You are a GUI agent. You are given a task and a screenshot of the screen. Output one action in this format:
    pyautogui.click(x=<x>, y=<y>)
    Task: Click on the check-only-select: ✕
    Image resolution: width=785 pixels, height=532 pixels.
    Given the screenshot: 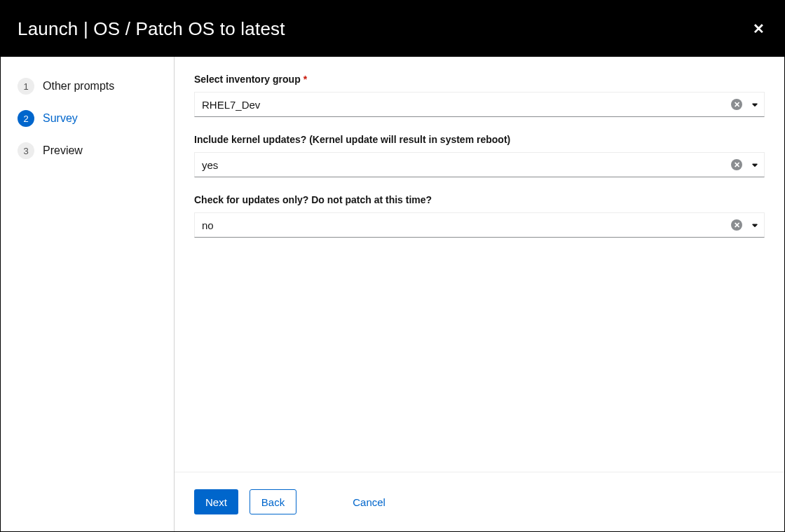 What is the action you would take?
    pyautogui.click(x=479, y=225)
    